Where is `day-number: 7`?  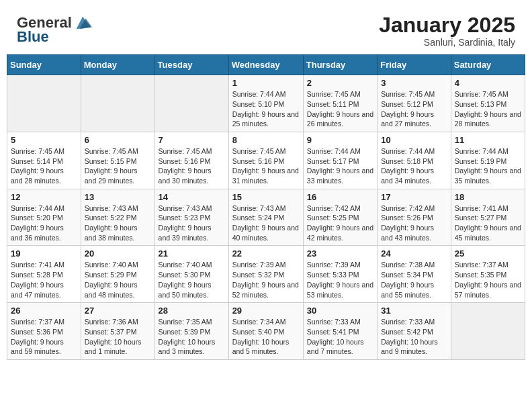 day-number: 7 is located at coordinates (192, 140).